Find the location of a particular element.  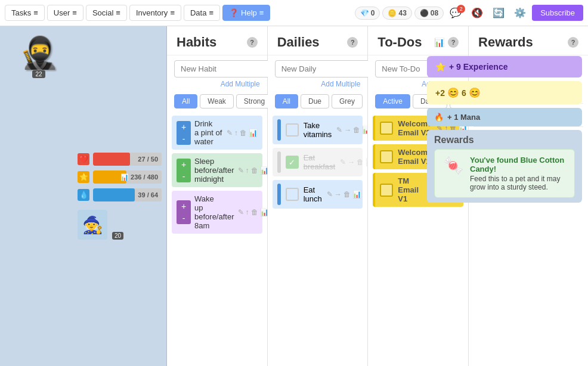

mana-val: 6 is located at coordinates (464, 93).